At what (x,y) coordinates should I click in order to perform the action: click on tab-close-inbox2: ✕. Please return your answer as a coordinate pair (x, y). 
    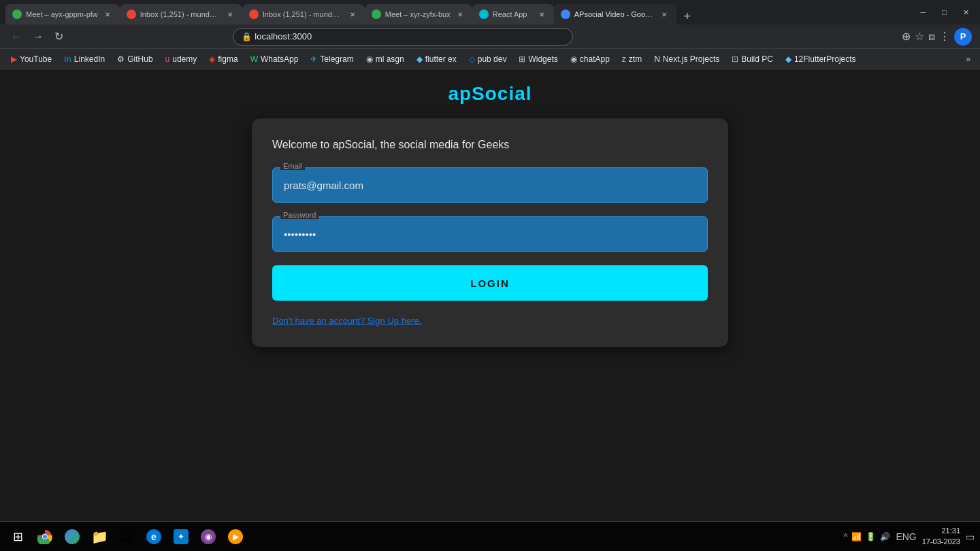
    Looking at the image, I should click on (353, 14).